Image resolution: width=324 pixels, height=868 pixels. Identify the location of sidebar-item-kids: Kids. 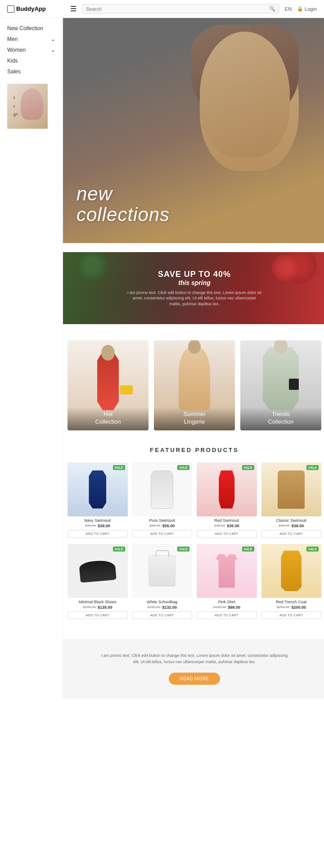
(32, 61).